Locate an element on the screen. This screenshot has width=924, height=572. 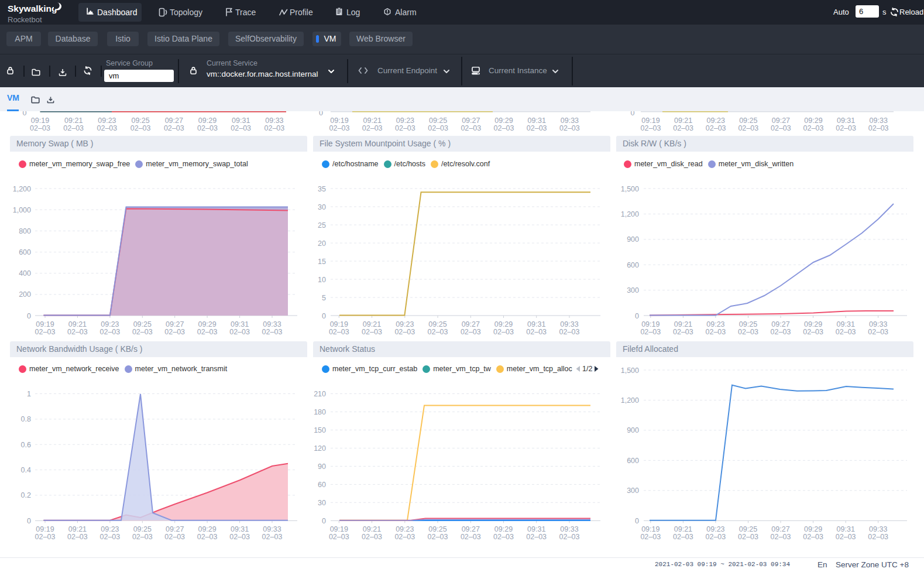
svg-text: 210 is located at coordinates (320, 394).